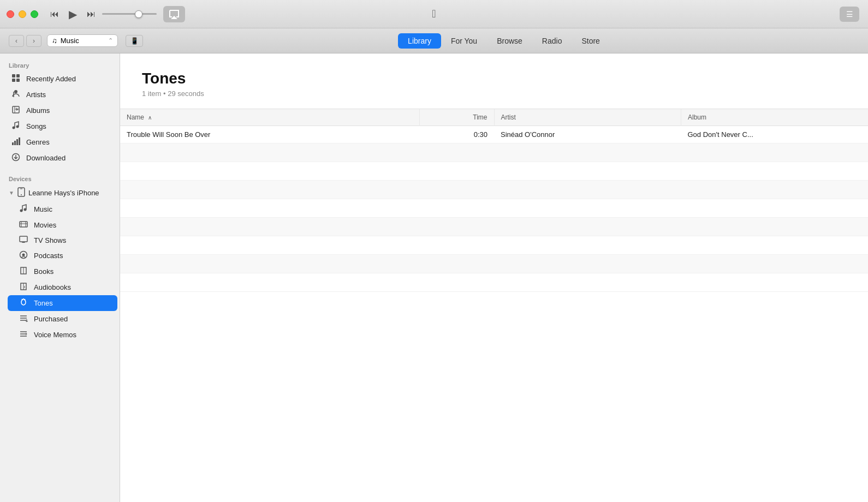 The image size is (868, 502). Describe the element at coordinates (434, 41) in the screenshot. I see `navbar: ‹ › ♫ Music ⌃ 📱 Library For You Browse R…` at that location.